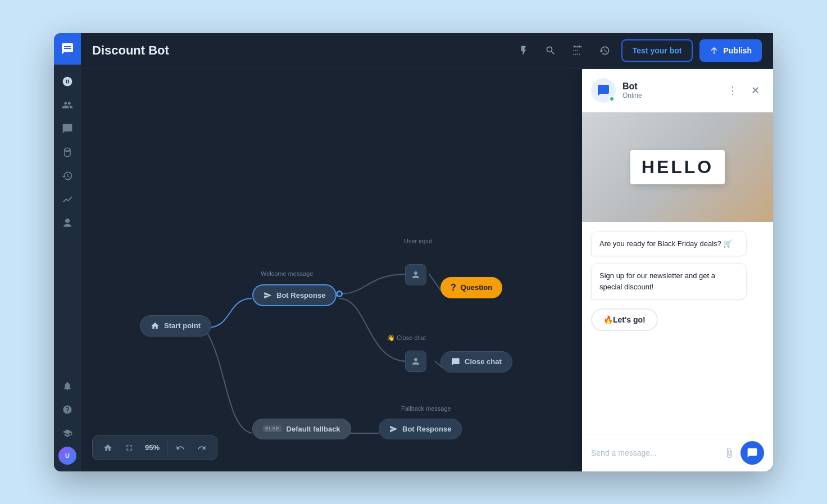 This screenshot has width=827, height=504. Describe the element at coordinates (673, 90) in the screenshot. I see `chat-info: Bot Online` at that location.